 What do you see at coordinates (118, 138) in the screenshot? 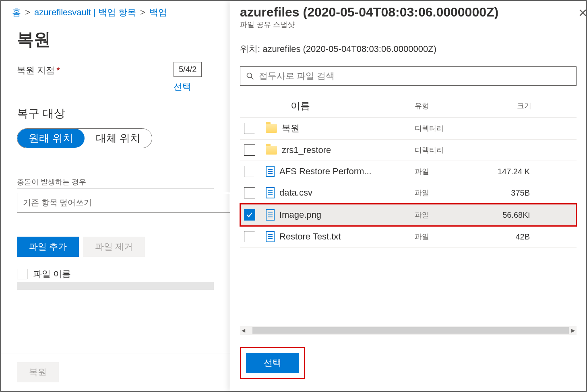
I see `location-alternative: 대체 위치` at bounding box center [118, 138].